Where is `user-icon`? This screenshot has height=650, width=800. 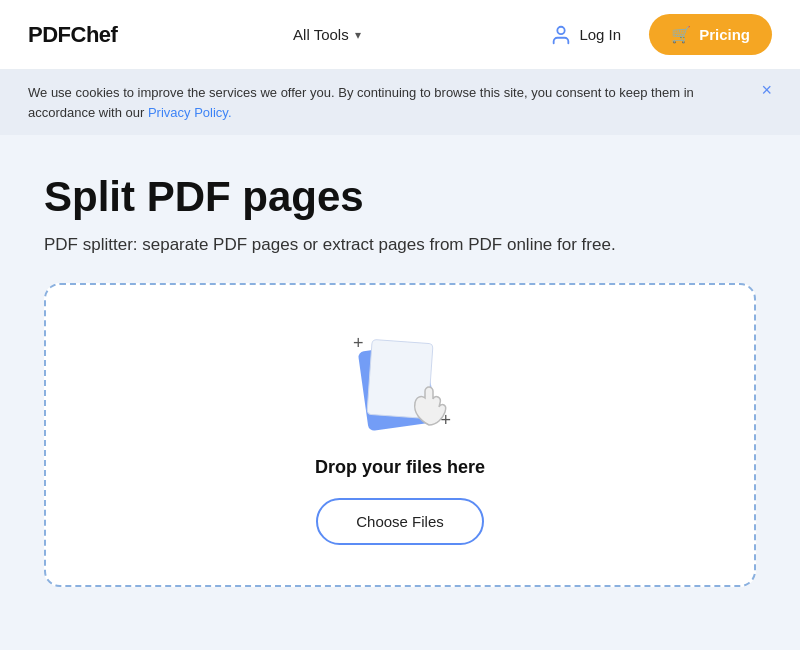
user-icon is located at coordinates (561, 35).